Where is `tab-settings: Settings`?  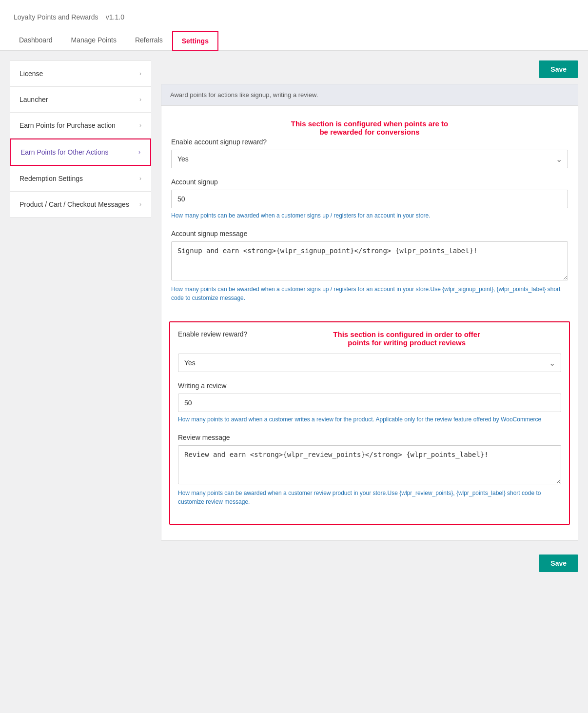 tab-settings: Settings is located at coordinates (195, 41).